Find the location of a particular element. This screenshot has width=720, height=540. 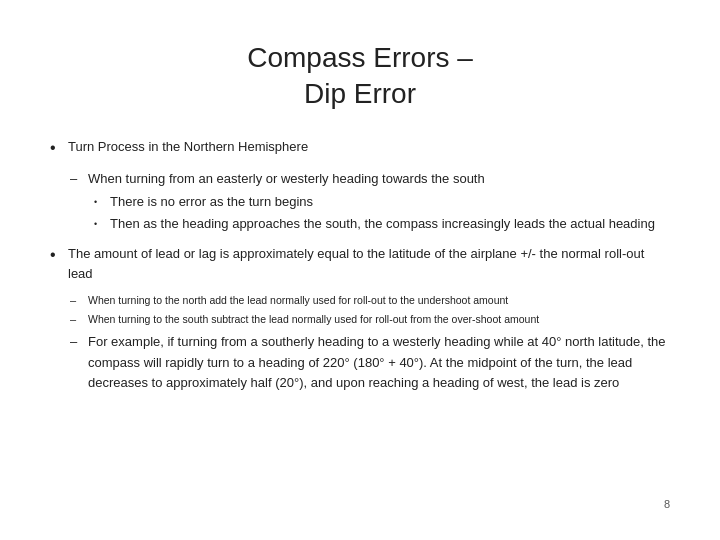

bullet-2-text: The amount of lead or lag is approximate… is located at coordinates (369, 264).